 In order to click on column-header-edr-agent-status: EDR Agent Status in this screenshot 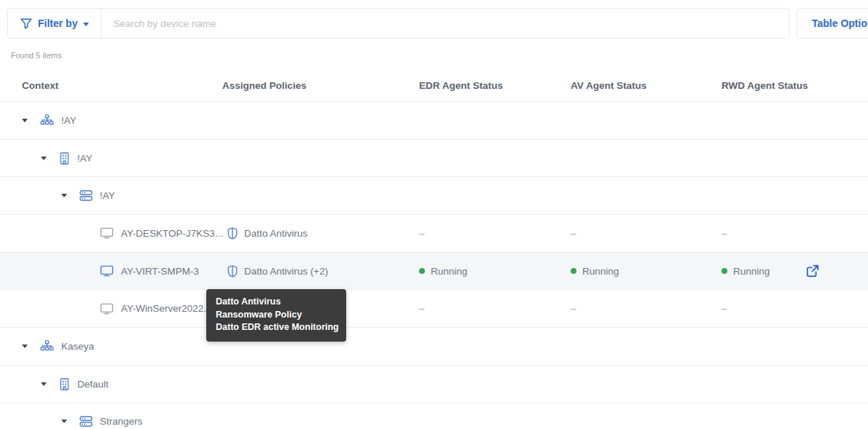, I will do `click(495, 86)`.